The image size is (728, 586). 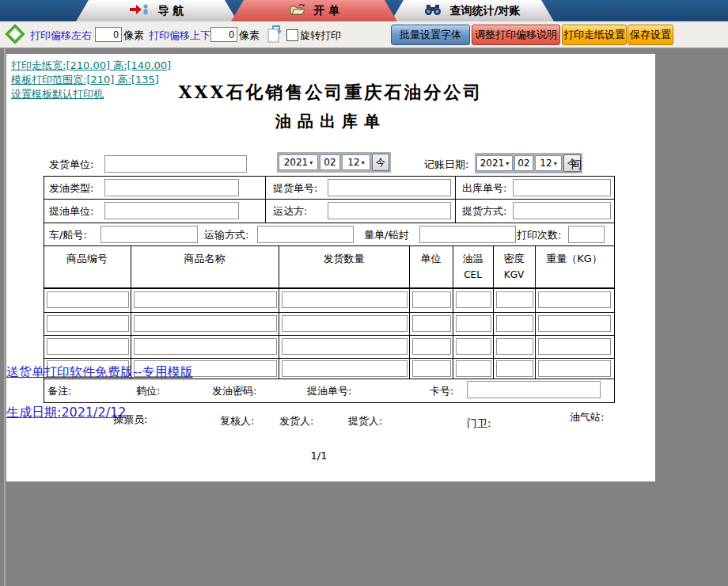 What do you see at coordinates (275, 35) in the screenshot?
I see `rotate-page-icon` at bounding box center [275, 35].